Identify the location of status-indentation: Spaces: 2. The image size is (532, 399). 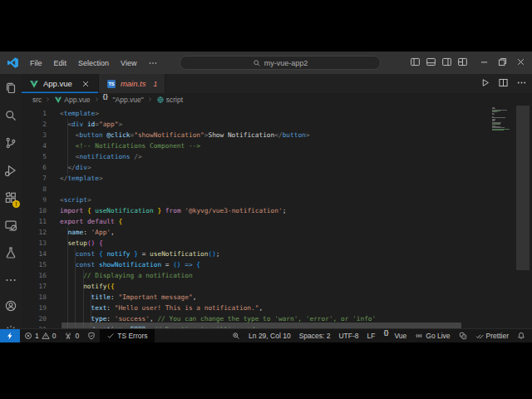
(315, 336).